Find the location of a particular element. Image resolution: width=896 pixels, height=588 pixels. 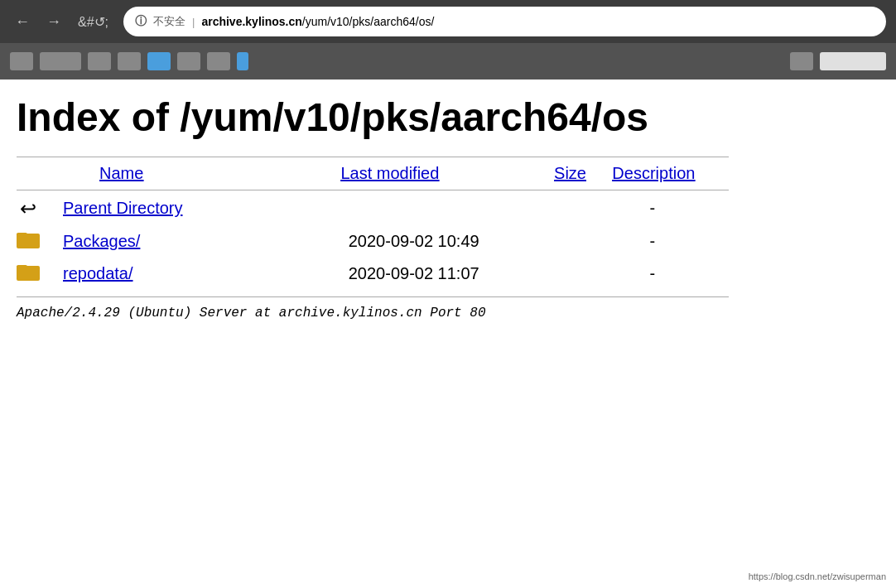

sort-by-desc-link: Description is located at coordinates (653, 173).